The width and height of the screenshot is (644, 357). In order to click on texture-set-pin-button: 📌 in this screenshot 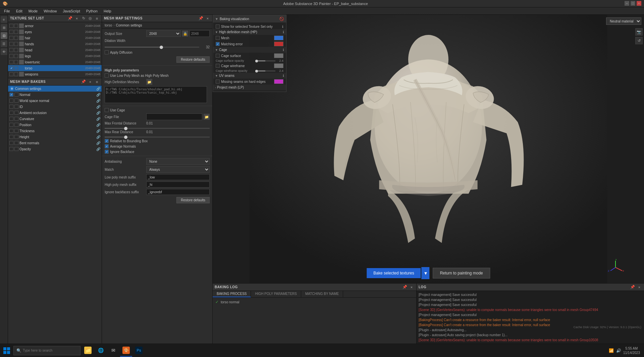, I will do `click(70, 18)`.